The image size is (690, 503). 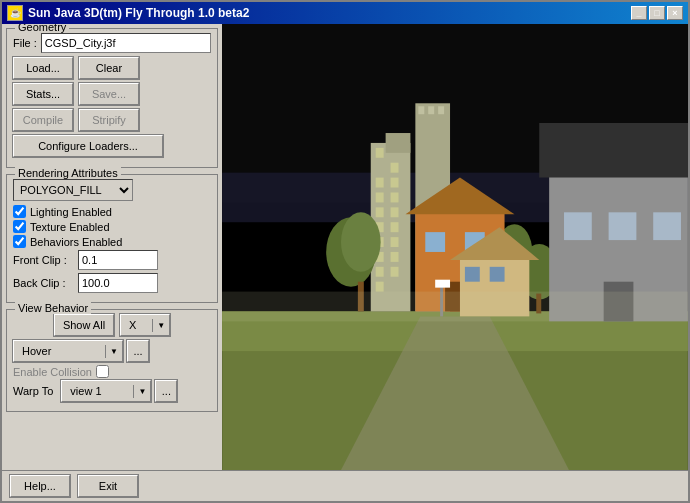 What do you see at coordinates (68, 351) in the screenshot?
I see `hover-dropdown: Hover ▼` at bounding box center [68, 351].